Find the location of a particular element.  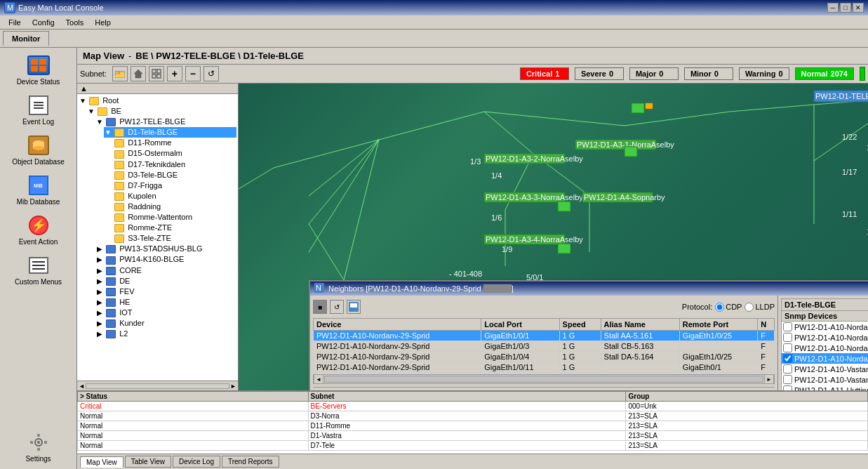

sidebar-item-device-status: Device Status is located at coordinates (39, 70).